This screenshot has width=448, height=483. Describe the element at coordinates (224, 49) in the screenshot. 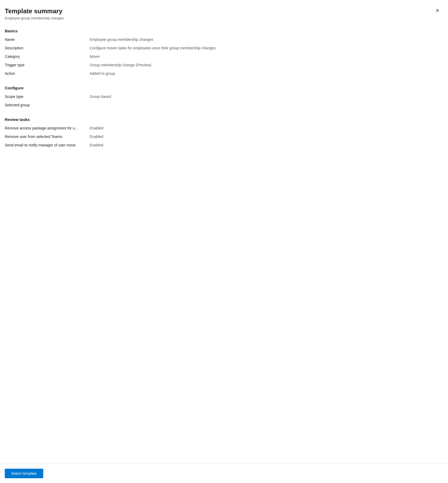

I see `field-row-description: Description Configure mover tasks for em…` at that location.